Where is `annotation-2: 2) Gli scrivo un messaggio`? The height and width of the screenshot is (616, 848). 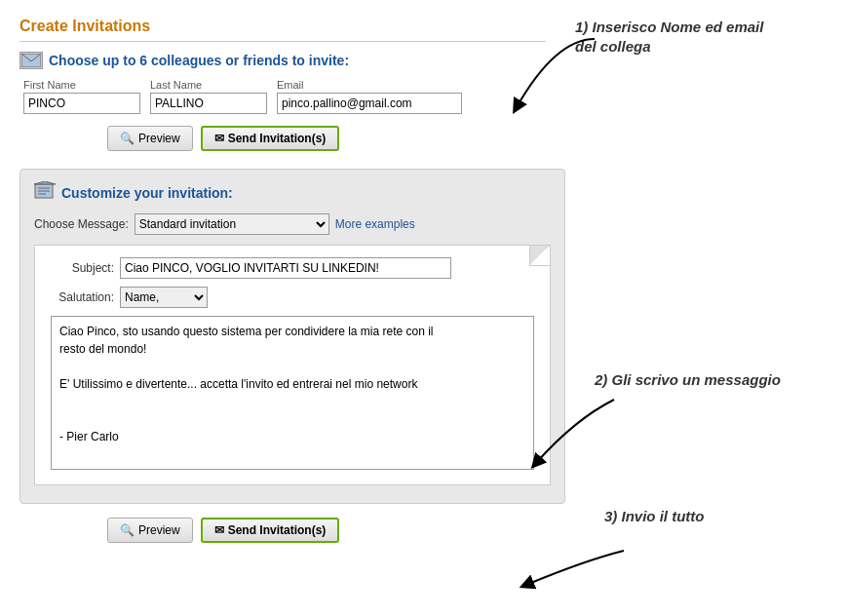
annotation-2: 2) Gli scrivo un messaggio is located at coordinates (692, 380).